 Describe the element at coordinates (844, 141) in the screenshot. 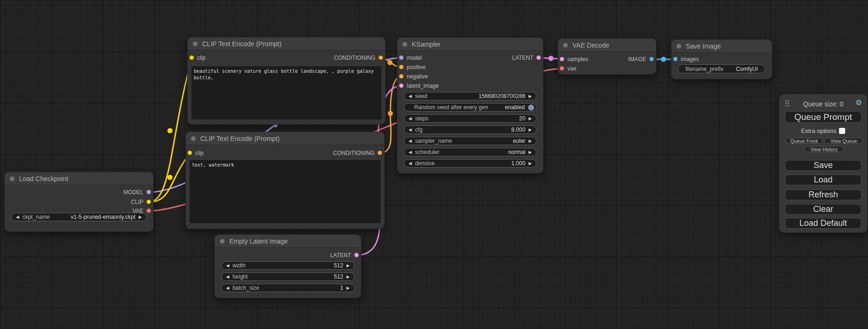

I see `view-queue-button: View Queue` at that location.